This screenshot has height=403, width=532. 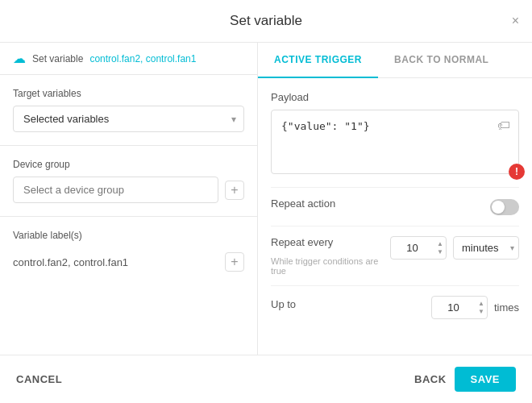 What do you see at coordinates (326, 126) in the screenshot?
I see `payload-code: {"value": "1"}` at bounding box center [326, 126].